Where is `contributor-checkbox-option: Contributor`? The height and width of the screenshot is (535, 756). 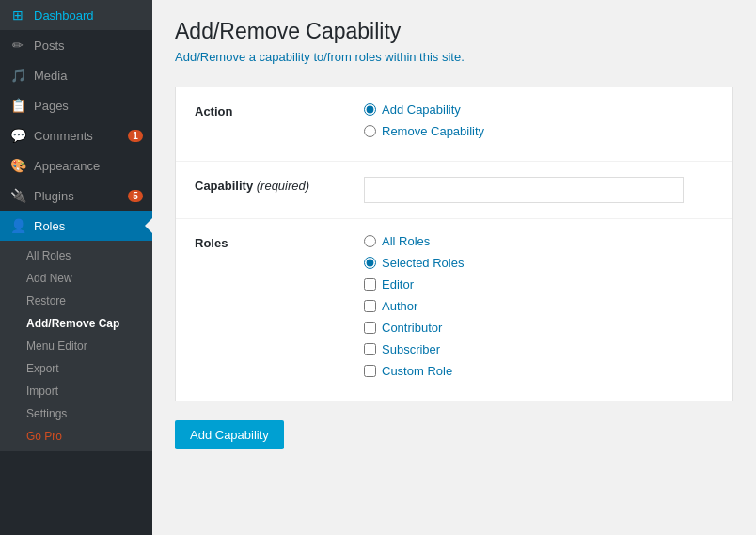
contributor-checkbox-option: Contributor is located at coordinates (539, 327).